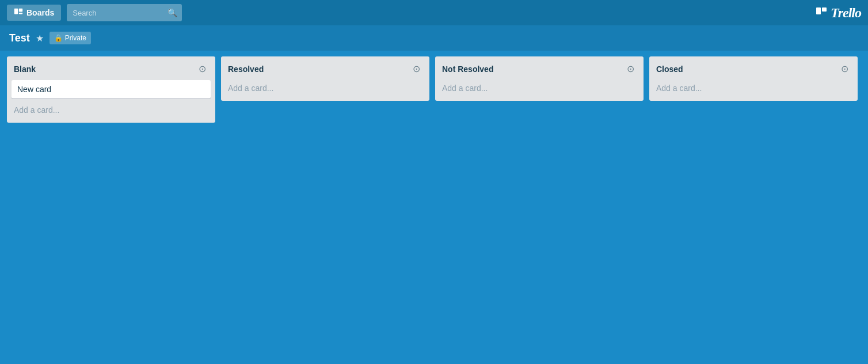 The width and height of the screenshot is (868, 364). What do you see at coordinates (40, 38) in the screenshot?
I see `star-icon: ★` at bounding box center [40, 38].